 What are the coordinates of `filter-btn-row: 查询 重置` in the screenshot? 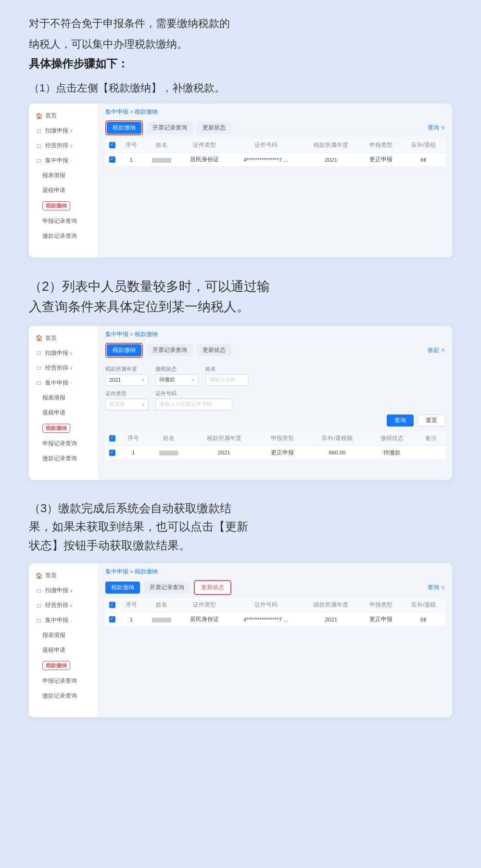 It's located at (275, 421).